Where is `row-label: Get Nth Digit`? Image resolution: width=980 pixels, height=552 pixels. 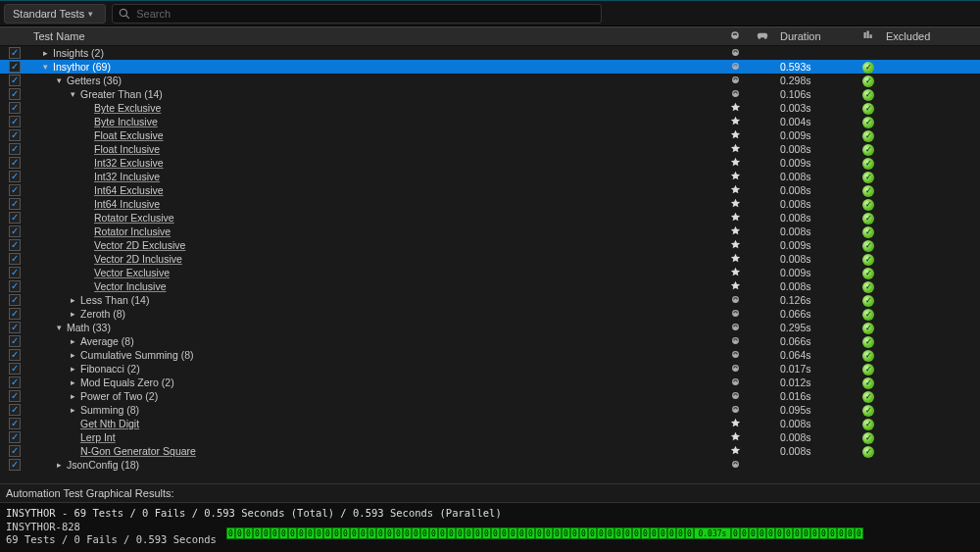
row-label: Get Nth Digit is located at coordinates (110, 424).